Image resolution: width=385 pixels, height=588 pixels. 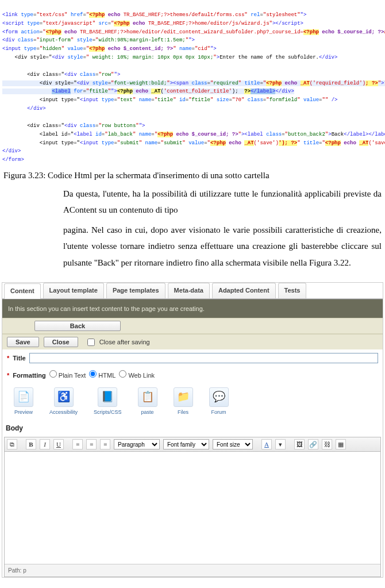 What do you see at coordinates (188, 291) in the screenshot?
I see `tab-meta-data: Meta-data` at bounding box center [188, 291].